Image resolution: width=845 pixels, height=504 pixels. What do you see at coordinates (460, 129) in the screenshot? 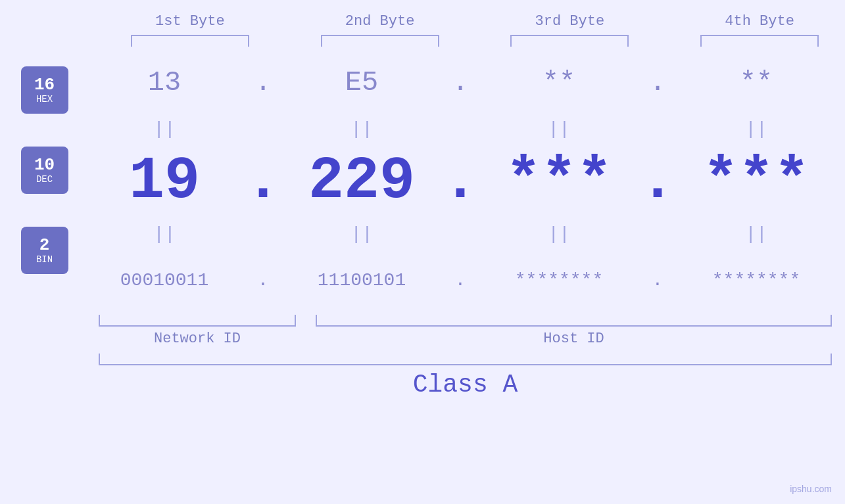
I see `equal-row-1: || || || ||` at bounding box center [460, 129].